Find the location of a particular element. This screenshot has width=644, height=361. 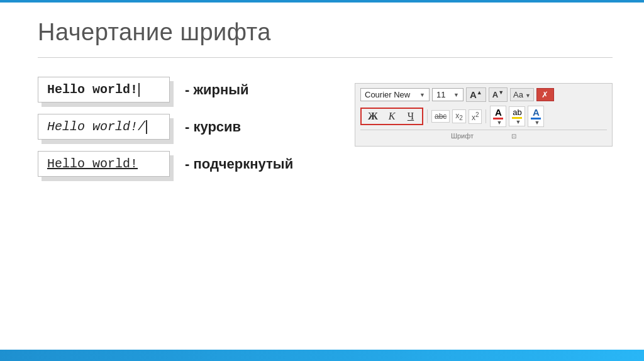

font-name-dropdown-arrow: ▼ is located at coordinates (423, 95).